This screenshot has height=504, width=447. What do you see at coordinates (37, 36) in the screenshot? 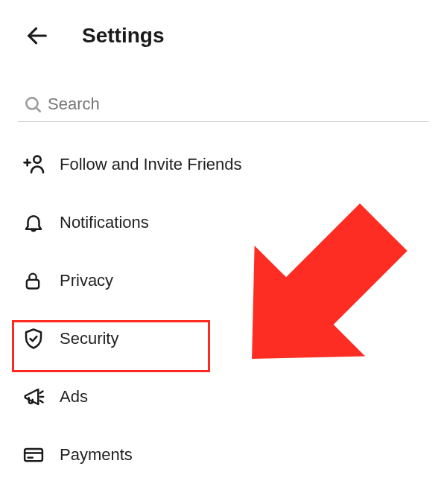
I see `back-button` at bounding box center [37, 36].